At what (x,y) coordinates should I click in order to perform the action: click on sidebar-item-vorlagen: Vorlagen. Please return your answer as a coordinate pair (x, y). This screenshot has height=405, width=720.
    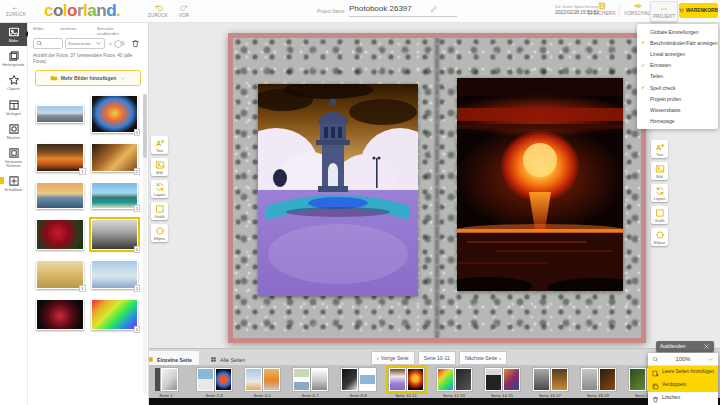
    Looking at the image, I should click on (14, 107).